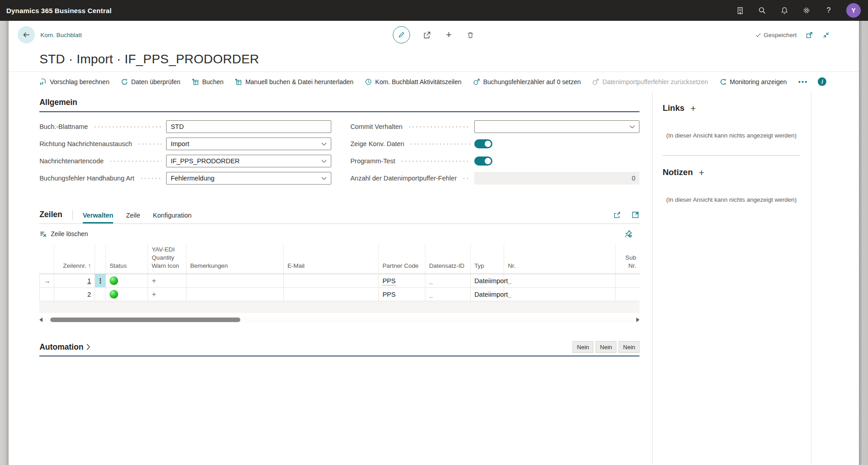 The width and height of the screenshot is (868, 465). Describe the element at coordinates (495, 178) in the screenshot. I see `field-anzahl-fehler: Anzahl der Datenimportpuffer-Fehler 0` at that location.